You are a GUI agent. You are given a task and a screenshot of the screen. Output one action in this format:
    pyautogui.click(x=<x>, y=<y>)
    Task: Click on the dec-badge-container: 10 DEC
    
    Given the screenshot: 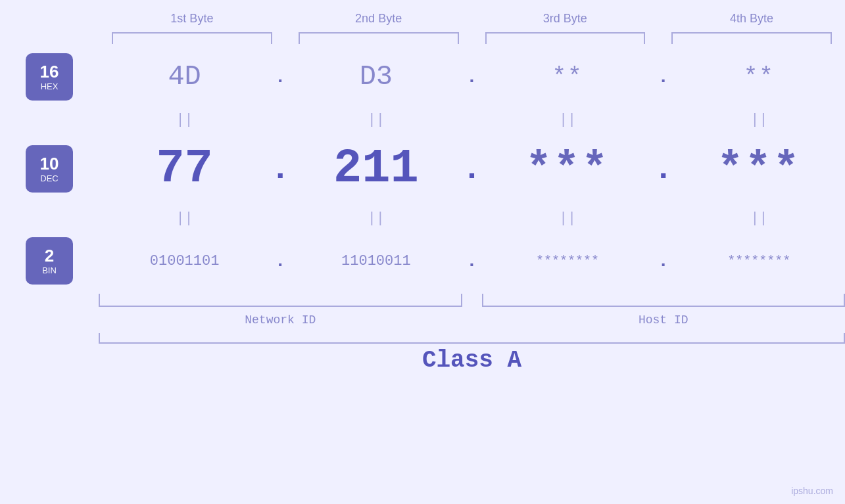 What is the action you would take?
    pyautogui.click(x=49, y=169)
    